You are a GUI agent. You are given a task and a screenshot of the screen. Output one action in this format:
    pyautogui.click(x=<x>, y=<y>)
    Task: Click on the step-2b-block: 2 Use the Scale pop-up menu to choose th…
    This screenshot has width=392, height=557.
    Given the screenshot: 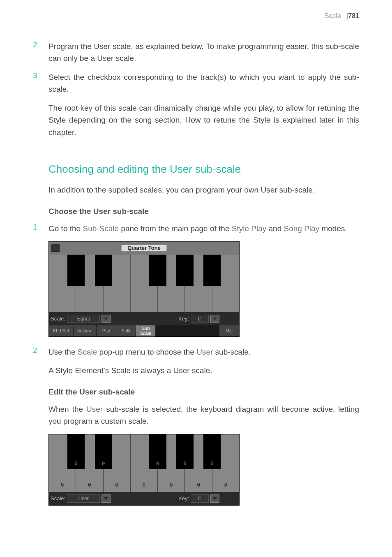 What is the action you would take?
    pyautogui.click(x=196, y=352)
    